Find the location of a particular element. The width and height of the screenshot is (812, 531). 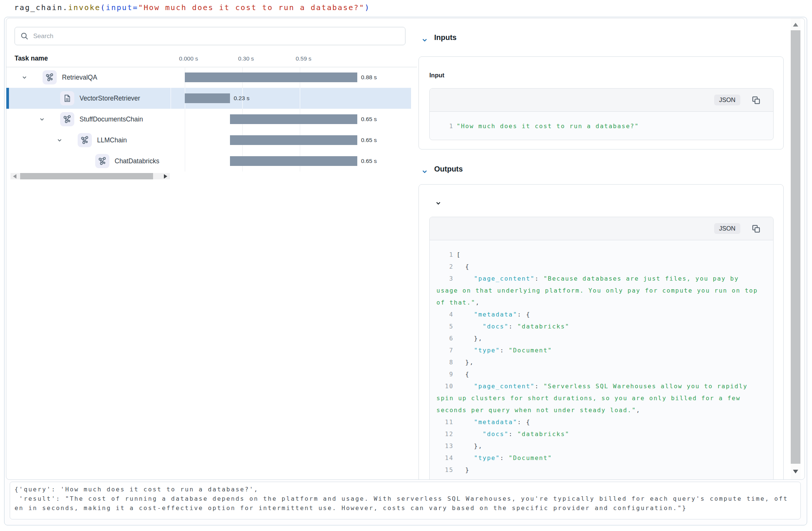

scroll-up-arrow-icon is located at coordinates (796, 25).